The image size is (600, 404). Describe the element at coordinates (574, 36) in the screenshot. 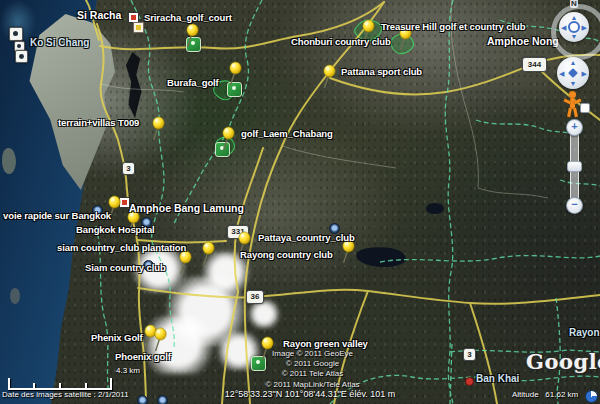

I see `look-down-arrow-icon: ▼` at that location.